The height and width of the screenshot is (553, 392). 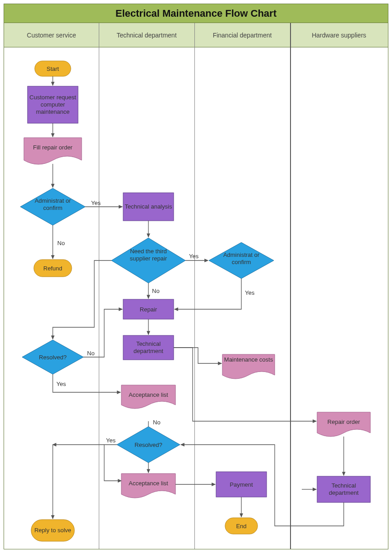 I want to click on node-refund: Refund, so click(x=53, y=268).